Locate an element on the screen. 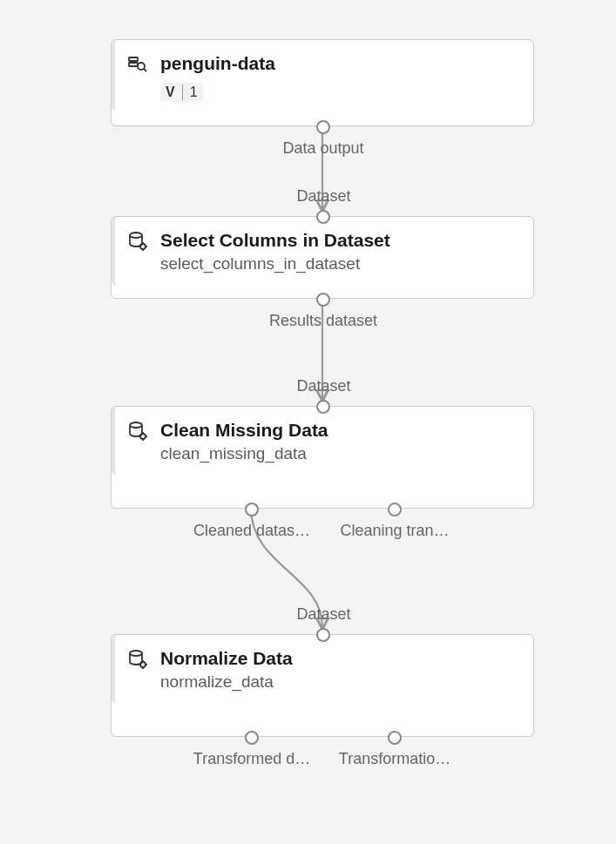  dataset-search-icon is located at coordinates (138, 64).